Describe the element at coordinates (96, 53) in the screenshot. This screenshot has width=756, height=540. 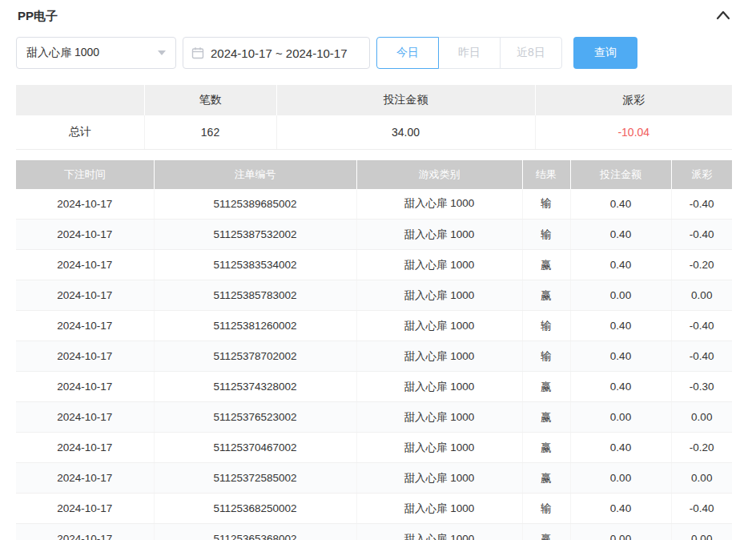
I see `game-select: 甜入心扉 1000` at that location.